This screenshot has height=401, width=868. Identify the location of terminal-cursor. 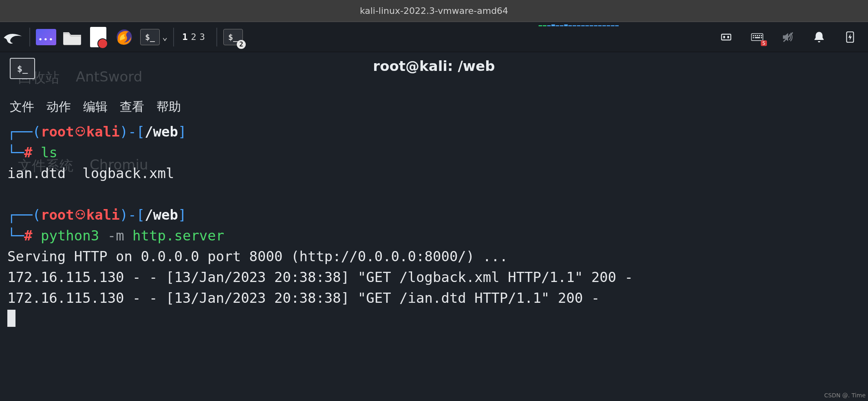
(11, 318).